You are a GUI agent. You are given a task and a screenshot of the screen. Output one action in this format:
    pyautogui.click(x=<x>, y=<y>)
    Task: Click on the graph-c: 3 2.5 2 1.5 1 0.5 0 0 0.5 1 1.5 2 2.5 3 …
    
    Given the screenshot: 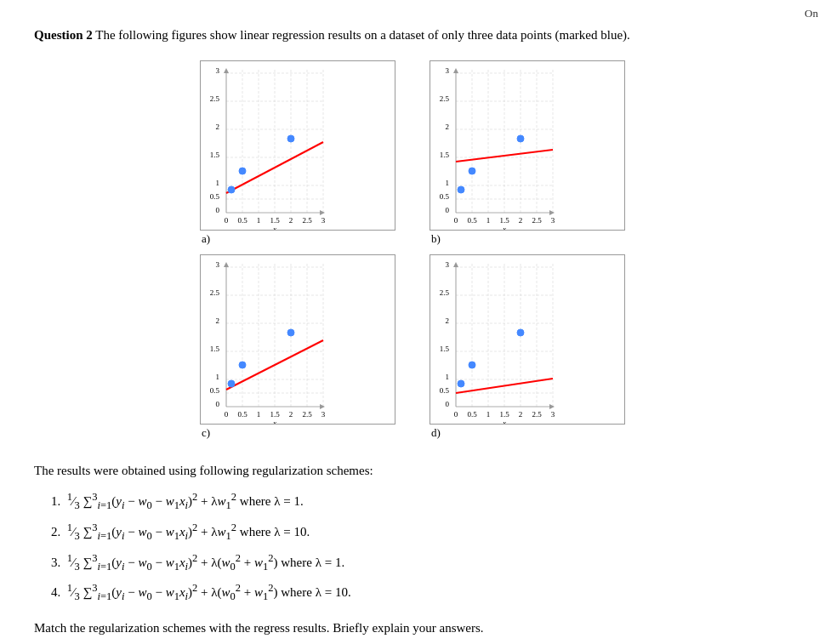 What is the action you would take?
    pyautogui.click(x=298, y=339)
    